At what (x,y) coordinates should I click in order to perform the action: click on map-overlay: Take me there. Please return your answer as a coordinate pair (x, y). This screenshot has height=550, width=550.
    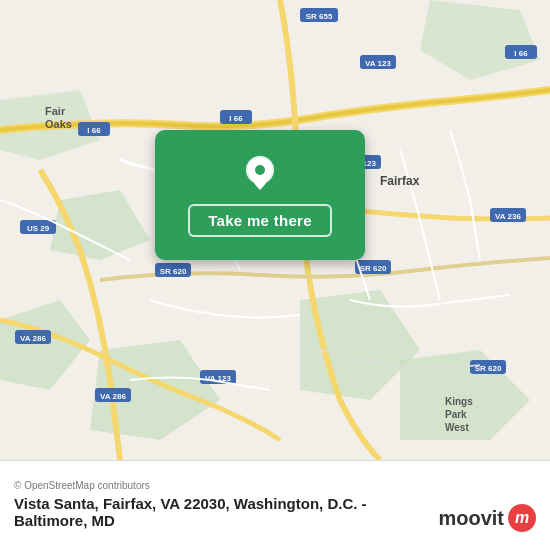
    Looking at the image, I should click on (260, 195).